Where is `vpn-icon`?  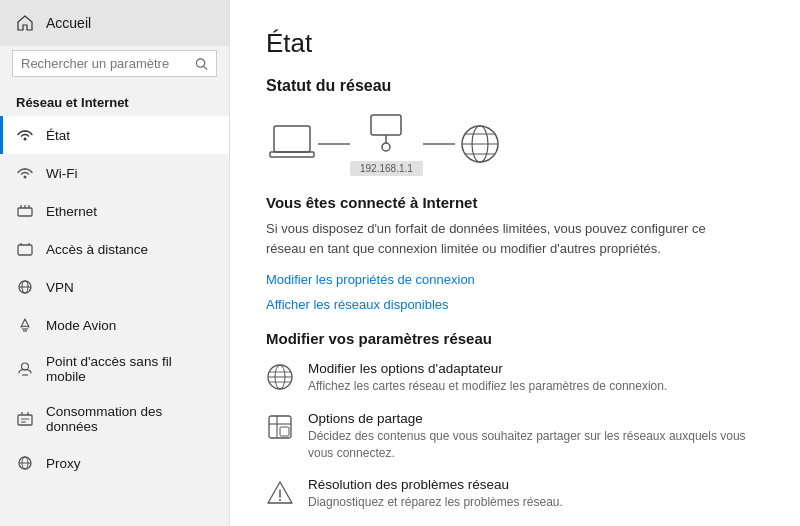 vpn-icon is located at coordinates (25, 287).